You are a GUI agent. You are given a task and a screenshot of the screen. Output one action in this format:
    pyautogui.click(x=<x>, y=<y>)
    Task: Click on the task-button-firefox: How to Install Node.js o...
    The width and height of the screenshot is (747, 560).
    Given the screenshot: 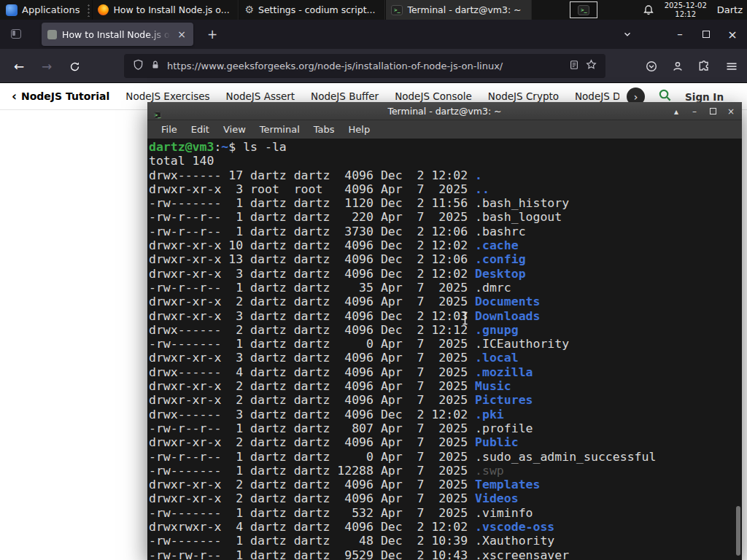 What is the action you would take?
    pyautogui.click(x=165, y=10)
    